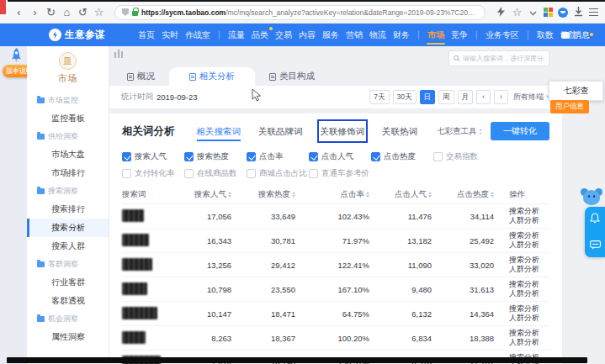 The image size is (605, 364). What do you see at coordinates (148, 217) in the screenshot?
I see `cell-keyword-redacted` at bounding box center [148, 217].